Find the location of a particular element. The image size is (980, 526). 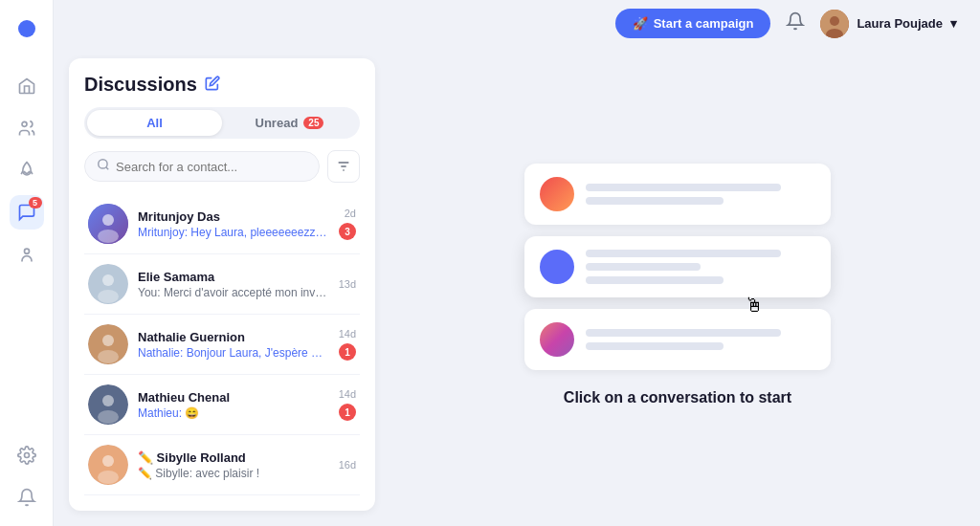

logo-icon is located at coordinates (27, 29).